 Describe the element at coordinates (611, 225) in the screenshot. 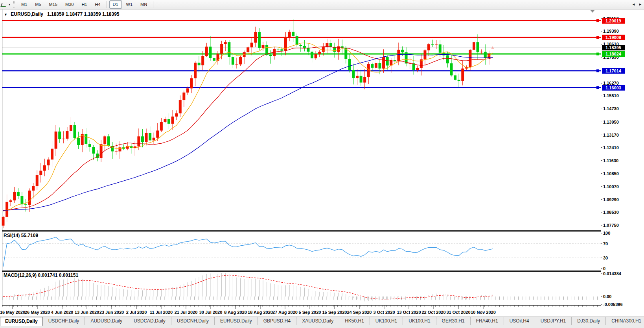

I see `price-tick-label: 1.07750` at that location.